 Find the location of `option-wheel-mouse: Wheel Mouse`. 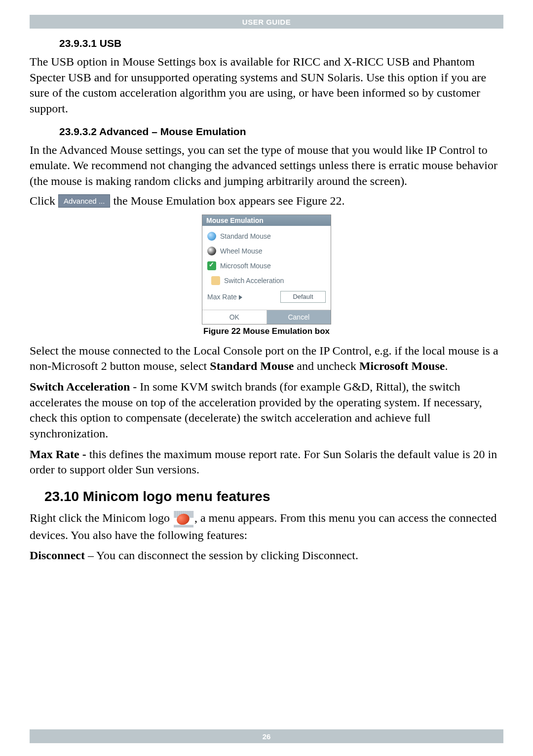

option-wheel-mouse: Wheel Mouse is located at coordinates (266, 251).